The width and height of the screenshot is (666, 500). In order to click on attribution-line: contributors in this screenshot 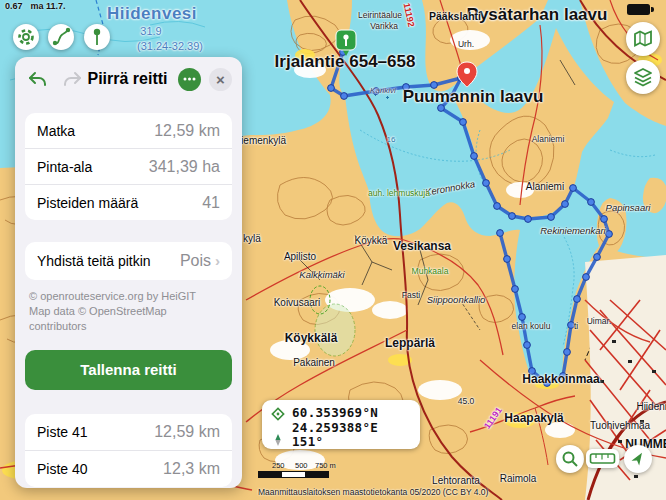, I will do `click(130, 326)`.